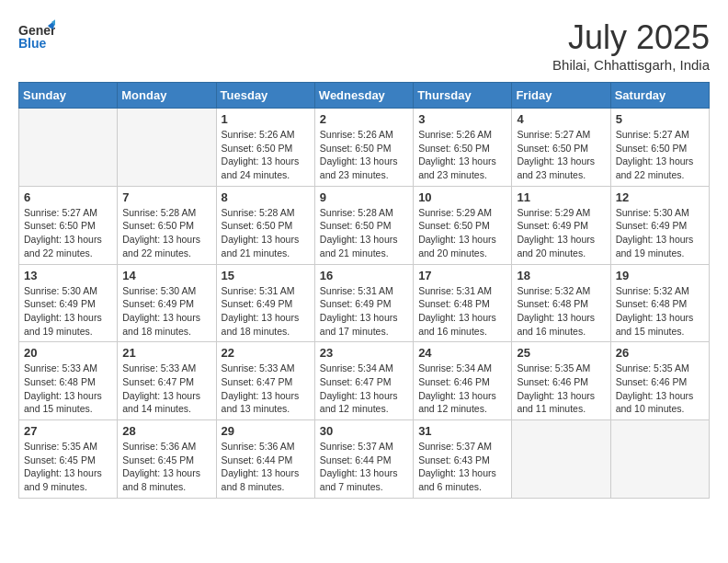  Describe the element at coordinates (364, 147) in the screenshot. I see `calendar-cell: 2Sunrise: 5:26 AM Sunset: 6:50 PM Daylig…` at that location.